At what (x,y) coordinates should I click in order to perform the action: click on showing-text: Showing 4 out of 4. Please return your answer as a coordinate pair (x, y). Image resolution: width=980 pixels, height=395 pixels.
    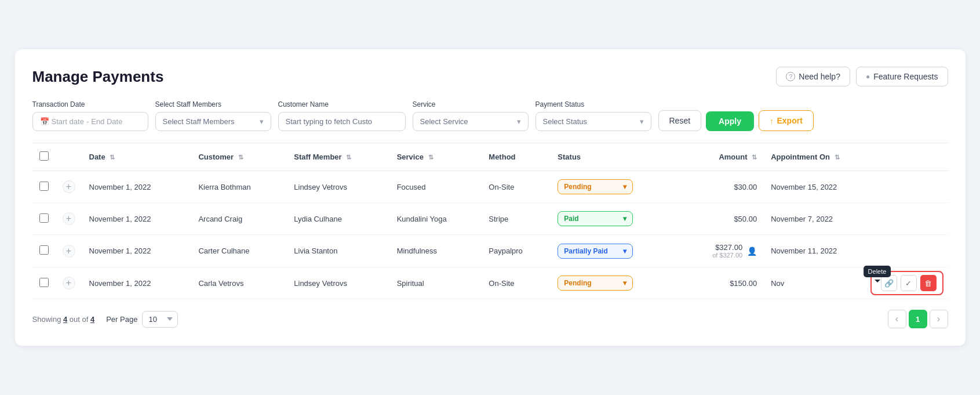
    Looking at the image, I should click on (64, 319).